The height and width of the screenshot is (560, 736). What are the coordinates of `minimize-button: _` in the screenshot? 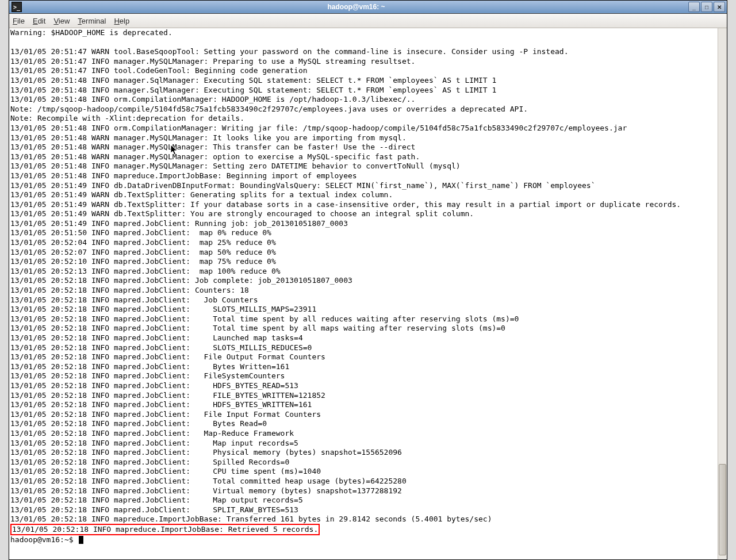 It's located at (694, 7).